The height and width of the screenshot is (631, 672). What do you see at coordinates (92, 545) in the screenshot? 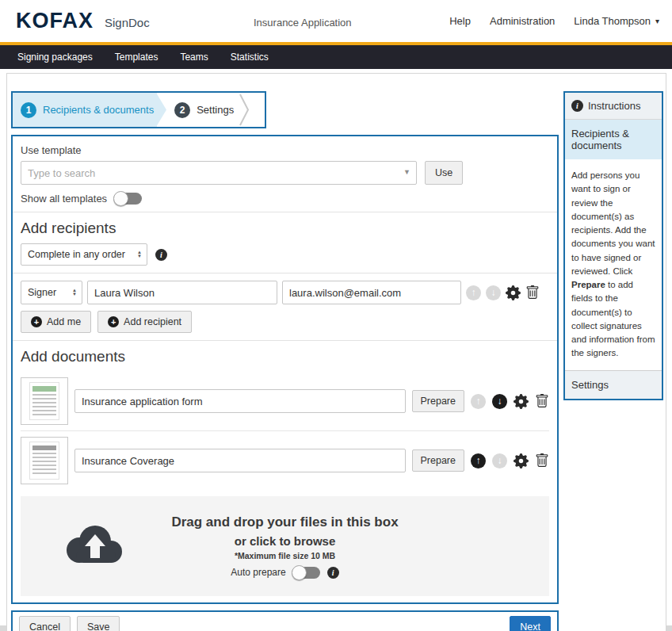
I see `cloud-upload-icon` at bounding box center [92, 545].